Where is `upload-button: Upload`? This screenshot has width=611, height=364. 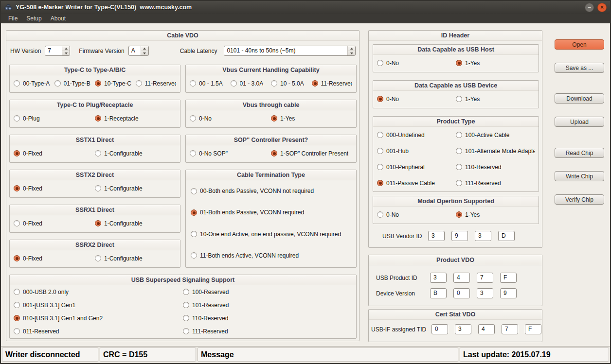
upload-button: Upload is located at coordinates (579, 121).